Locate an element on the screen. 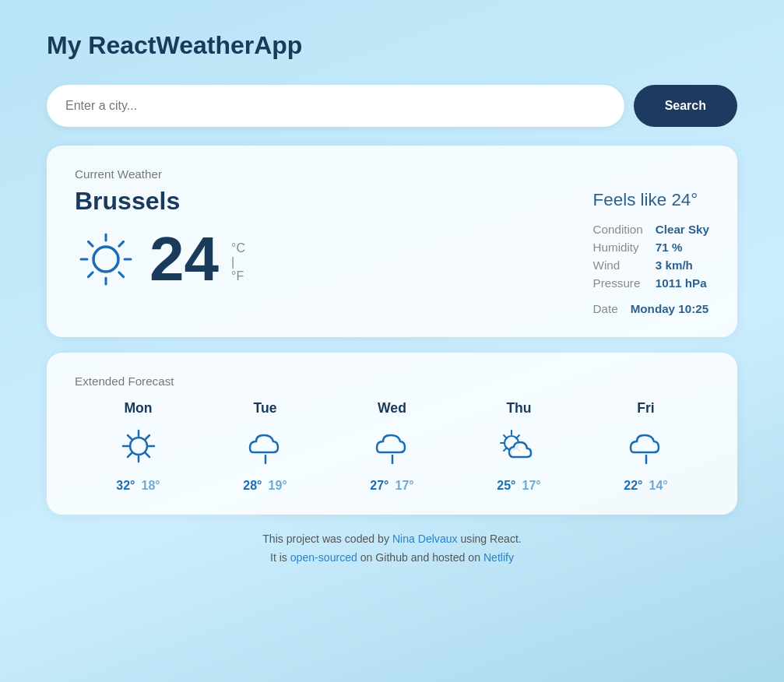 This screenshot has width=784, height=682. footer-opensource-link: open-sourced is located at coordinates (324, 557).